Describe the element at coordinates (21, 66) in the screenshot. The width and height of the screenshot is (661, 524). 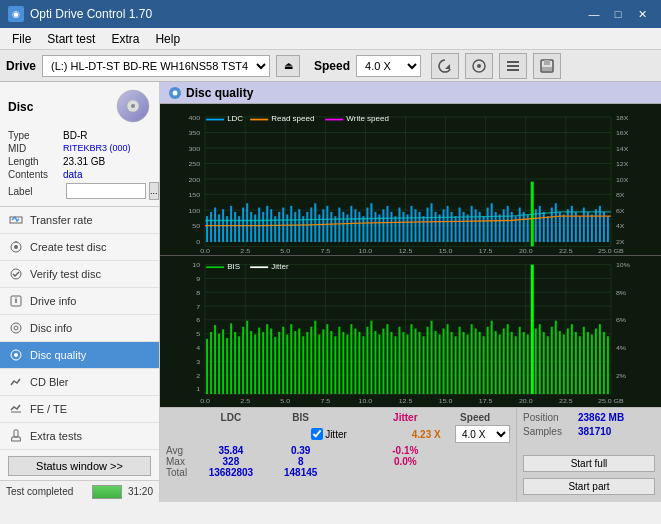
I see `drive-label: Drive` at that location.